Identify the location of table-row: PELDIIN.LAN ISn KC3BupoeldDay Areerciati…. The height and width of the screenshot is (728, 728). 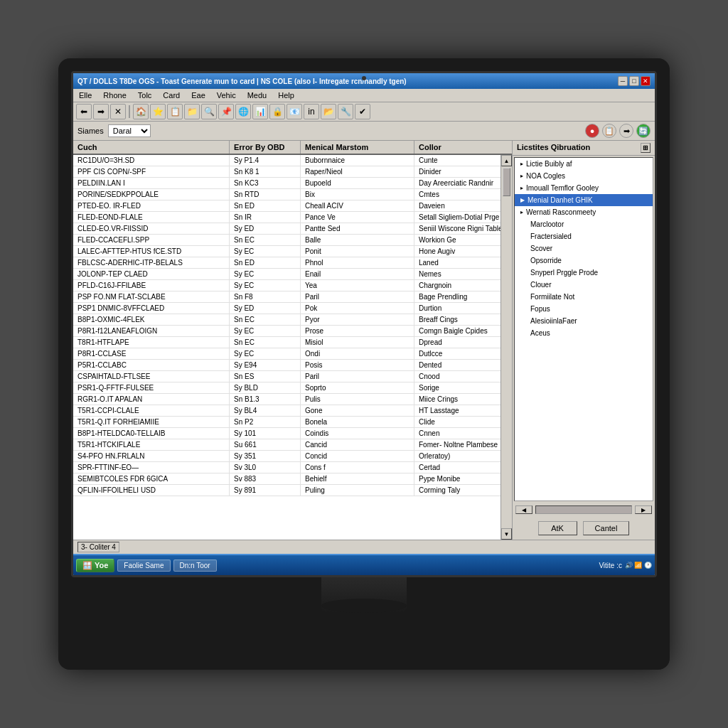
(287, 183).